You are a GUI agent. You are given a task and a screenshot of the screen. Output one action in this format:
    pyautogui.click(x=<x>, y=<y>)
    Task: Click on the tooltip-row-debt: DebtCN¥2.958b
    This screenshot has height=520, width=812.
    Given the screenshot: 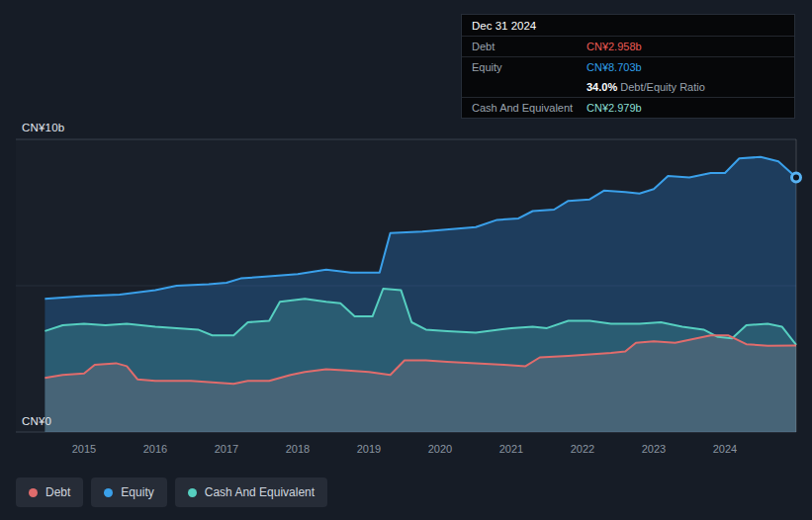 What is the action you would take?
    pyautogui.click(x=628, y=45)
    